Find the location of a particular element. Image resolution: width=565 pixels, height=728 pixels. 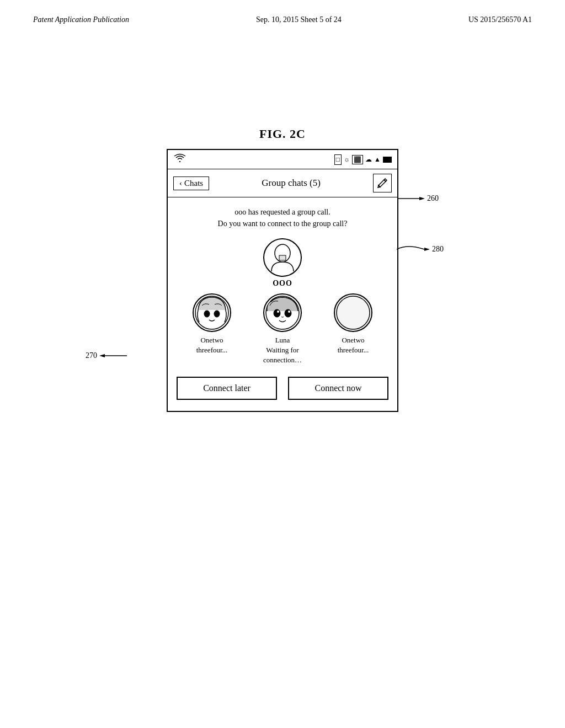

content-area: ooo has requested a group call. Do you w… is located at coordinates (282, 304).